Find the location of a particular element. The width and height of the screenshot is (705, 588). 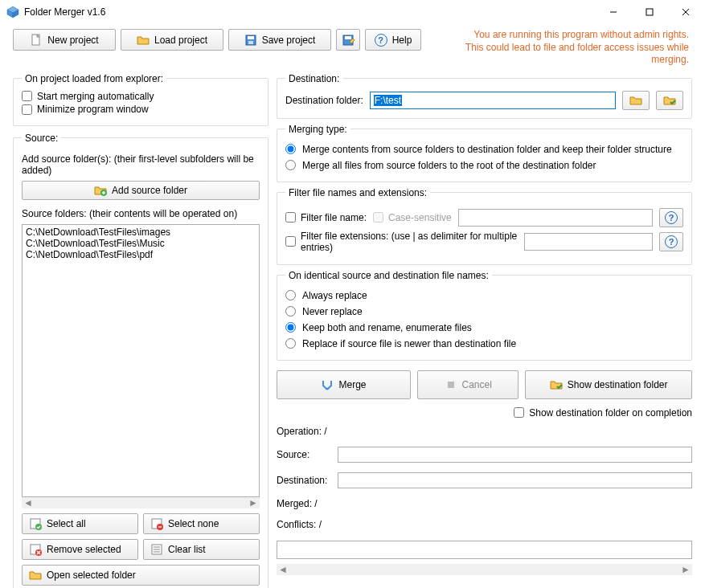

save-project-button: Save project is located at coordinates (280, 40).